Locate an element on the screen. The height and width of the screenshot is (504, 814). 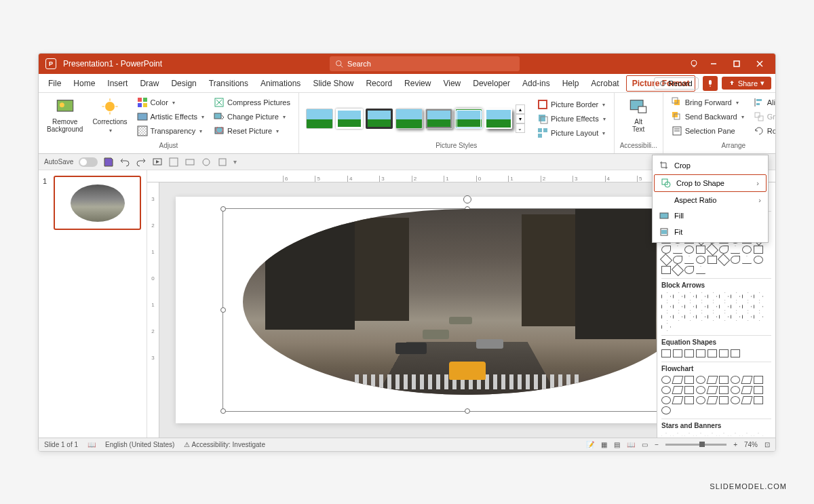
corrections-button: Corrections▾ is located at coordinates (110, 115).